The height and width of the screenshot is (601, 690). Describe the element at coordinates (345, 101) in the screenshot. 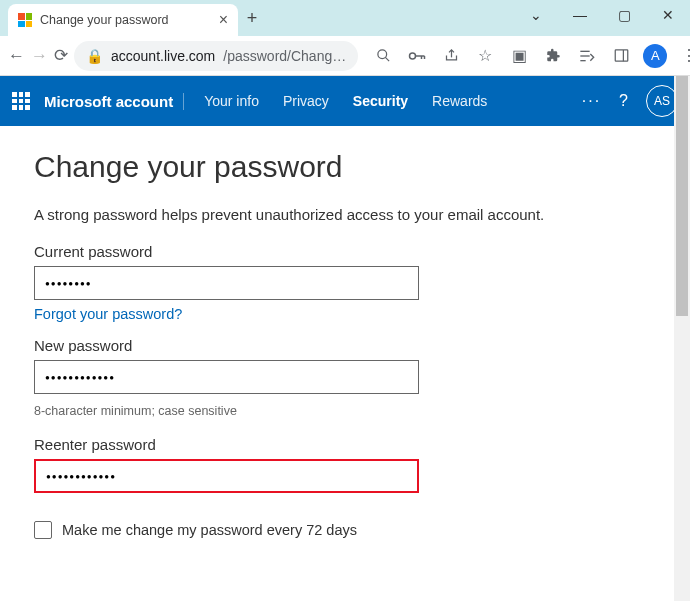

I see `site-header: Microsoft account Your info Privacy Secu…` at that location.